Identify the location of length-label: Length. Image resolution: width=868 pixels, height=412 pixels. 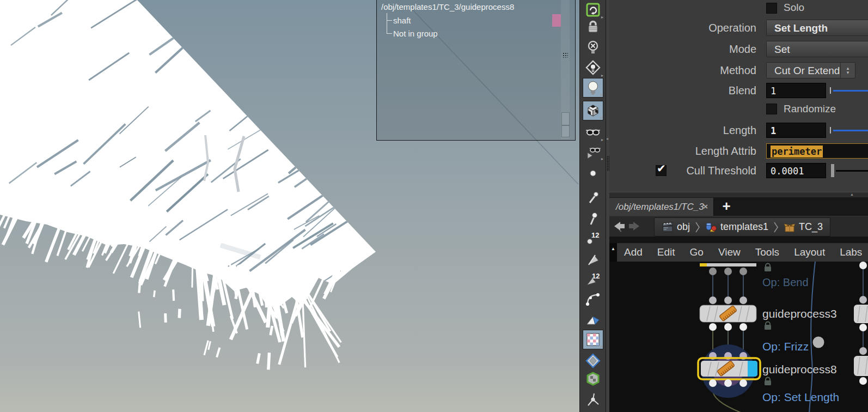
(683, 130).